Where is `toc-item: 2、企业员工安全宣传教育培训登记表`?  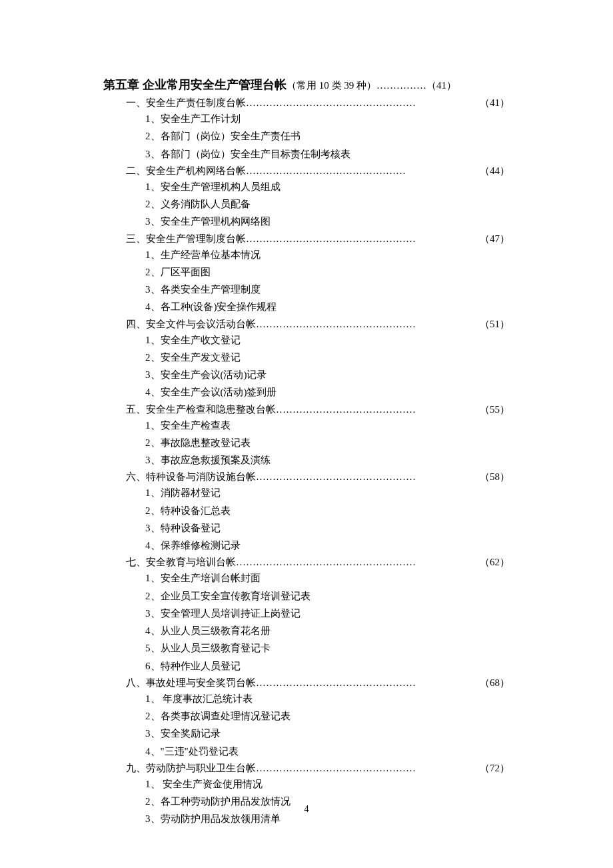
toc-item: 2、企业员工安全宣传教育培训登记表 is located at coordinates (328, 596).